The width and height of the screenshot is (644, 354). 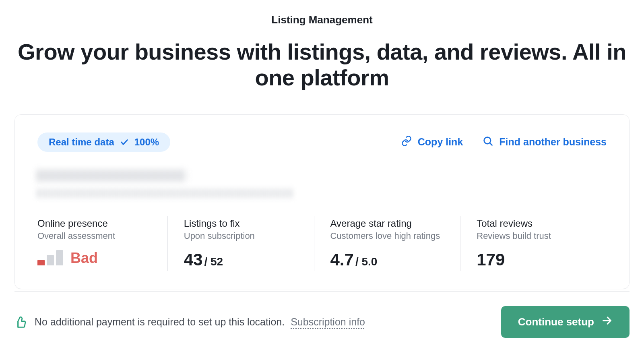 What do you see at coordinates (94, 236) in the screenshot?
I see `metric-subtitle: Overall assessment` at bounding box center [94, 236].